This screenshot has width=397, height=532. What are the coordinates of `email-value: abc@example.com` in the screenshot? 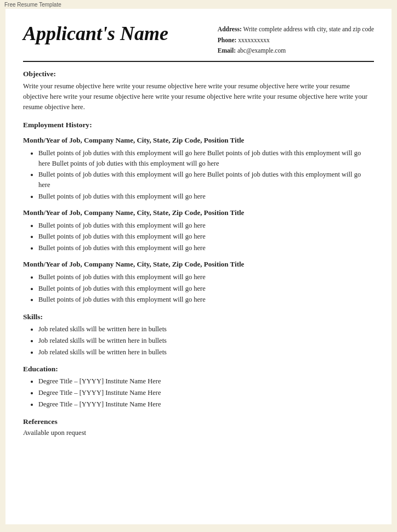 It's located at (262, 50).